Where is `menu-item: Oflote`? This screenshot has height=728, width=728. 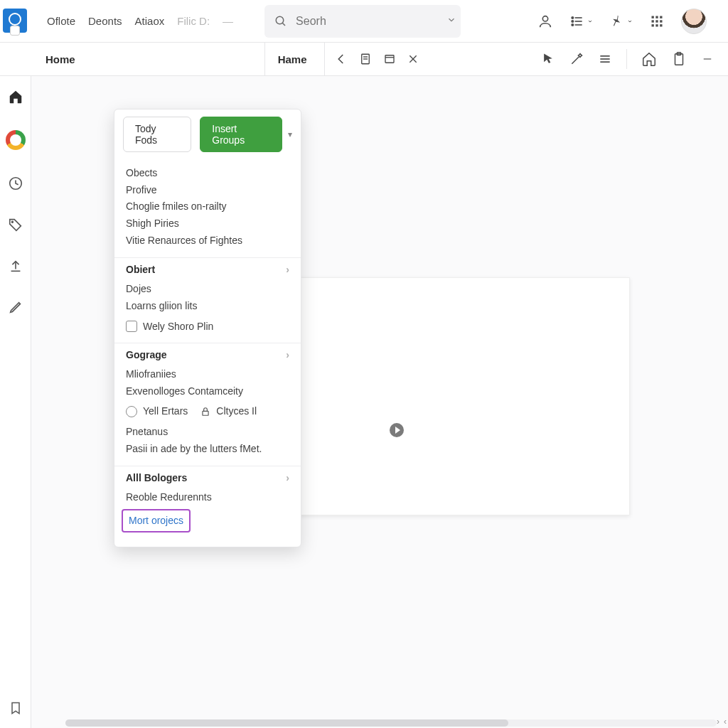 menu-item: Oflote is located at coordinates (61, 21).